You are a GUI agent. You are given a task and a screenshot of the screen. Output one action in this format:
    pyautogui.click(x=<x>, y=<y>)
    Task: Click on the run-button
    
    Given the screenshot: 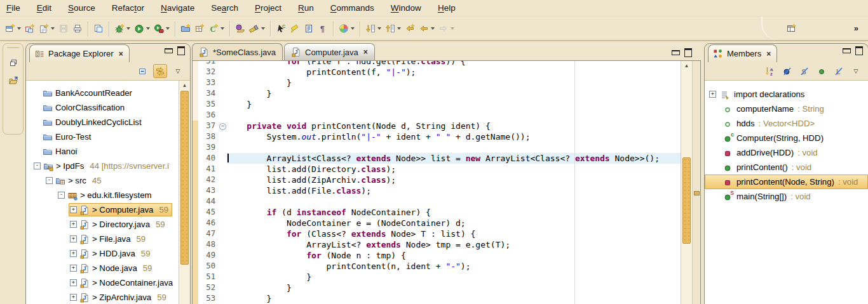 What is the action you would take?
    pyautogui.click(x=142, y=28)
    